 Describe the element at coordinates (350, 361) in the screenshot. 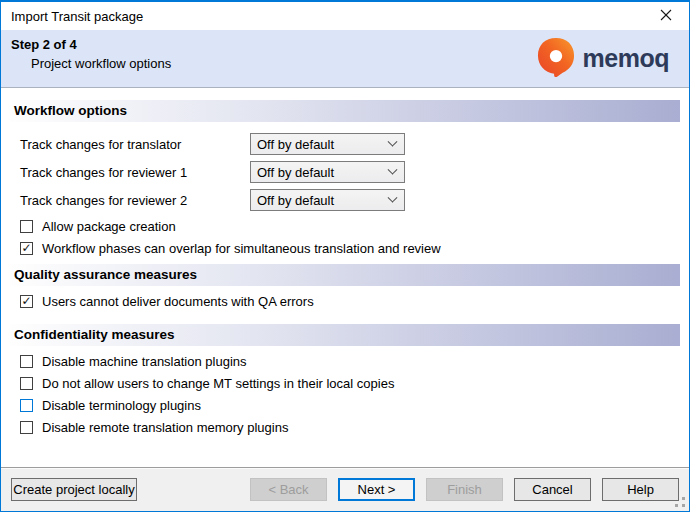

I see `row-disable-mt-plugins: Disable machine translation plugins` at that location.